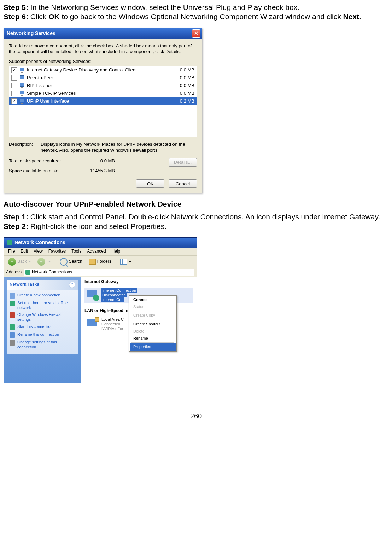 This screenshot has width=392, height=549. I want to click on context-rename: Rename, so click(153, 339).